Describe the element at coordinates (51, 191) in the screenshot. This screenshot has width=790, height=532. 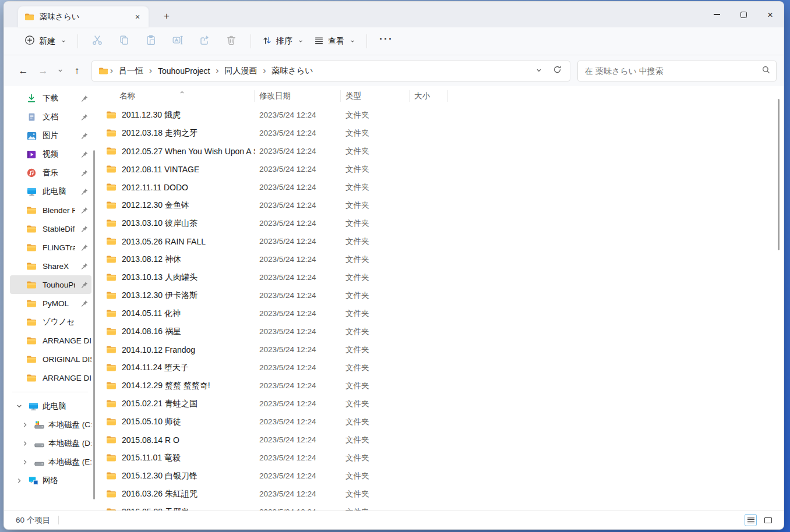
I see `sidebar-item: 此电脑` at that location.